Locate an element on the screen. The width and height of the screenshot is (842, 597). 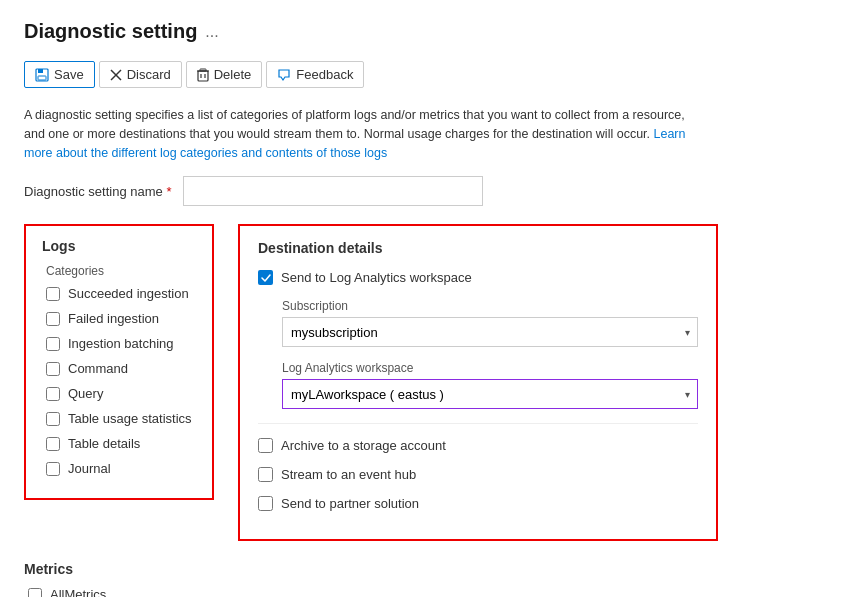
page-header: Diagnostic setting ... is located at coordinates (421, 32).